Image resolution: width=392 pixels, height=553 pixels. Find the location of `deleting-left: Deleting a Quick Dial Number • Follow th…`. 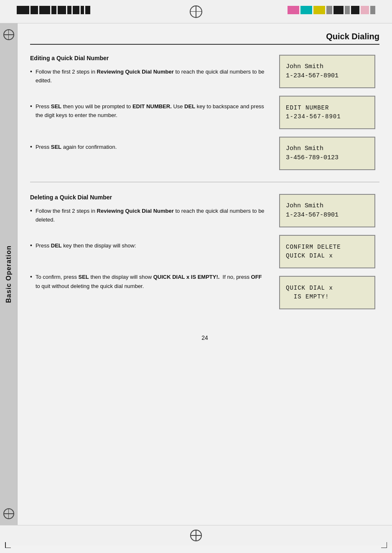

deleting-left: Deleting a Quick Dial Number • Follow th… is located at coordinates (149, 252).